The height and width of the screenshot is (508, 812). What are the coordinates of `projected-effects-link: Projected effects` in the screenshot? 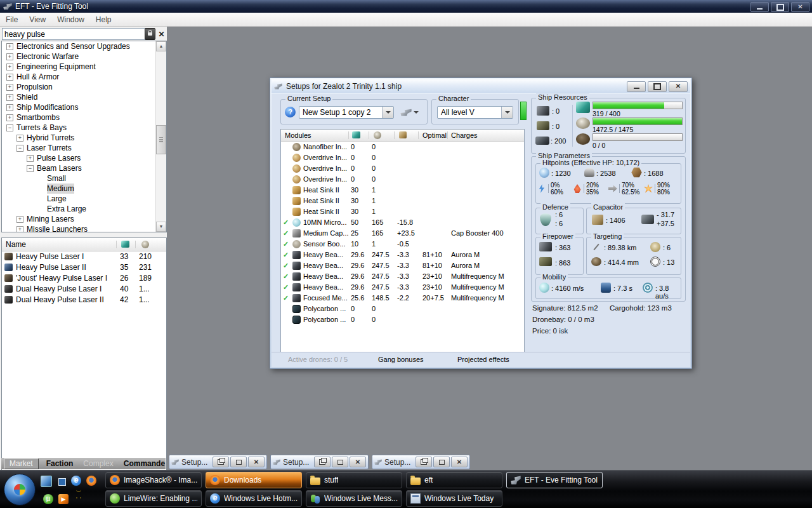 It's located at (483, 359).